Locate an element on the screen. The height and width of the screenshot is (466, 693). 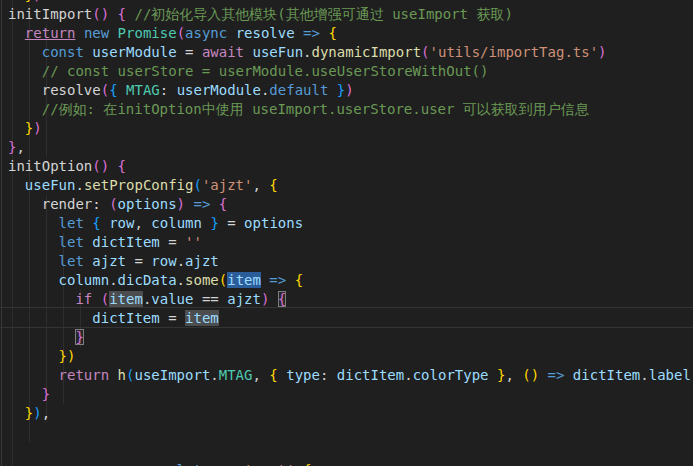
code-line: }, is located at coordinates (16, 148).